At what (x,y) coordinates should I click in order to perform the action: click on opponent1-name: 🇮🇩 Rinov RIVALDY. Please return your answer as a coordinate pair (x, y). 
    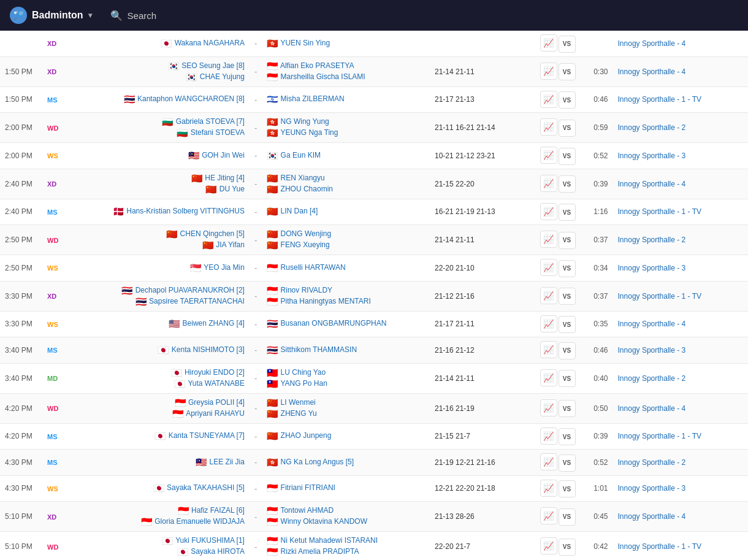
    Looking at the image, I should click on (346, 291).